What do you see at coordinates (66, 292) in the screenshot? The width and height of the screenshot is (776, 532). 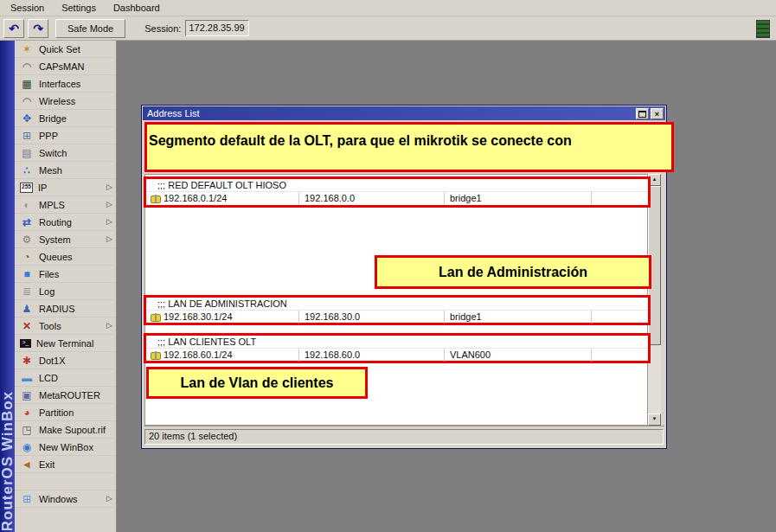 I see `sidebar-item-log: Log` at bounding box center [66, 292].